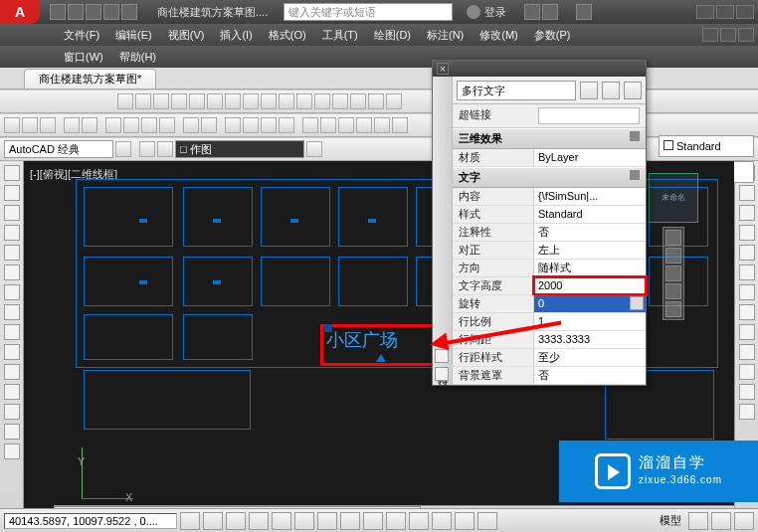 The height and width of the screenshot is (532, 758). What do you see at coordinates (747, 312) in the screenshot?
I see `r-scale-icon` at bounding box center [747, 312].